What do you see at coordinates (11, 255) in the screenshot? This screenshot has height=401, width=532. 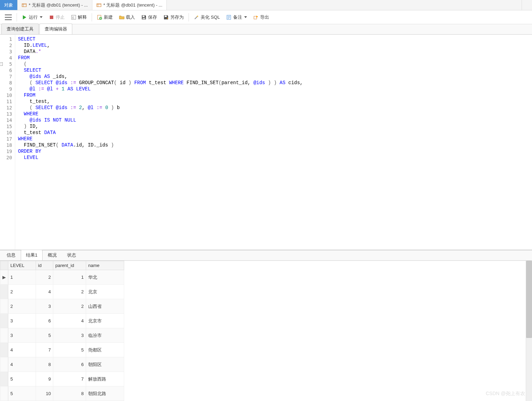 I see `label: 信息` at bounding box center [11, 255].